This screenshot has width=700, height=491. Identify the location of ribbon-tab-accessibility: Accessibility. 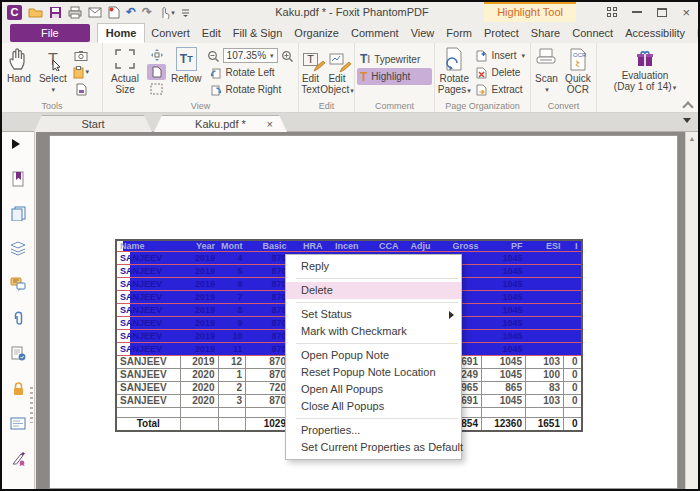
(655, 33).